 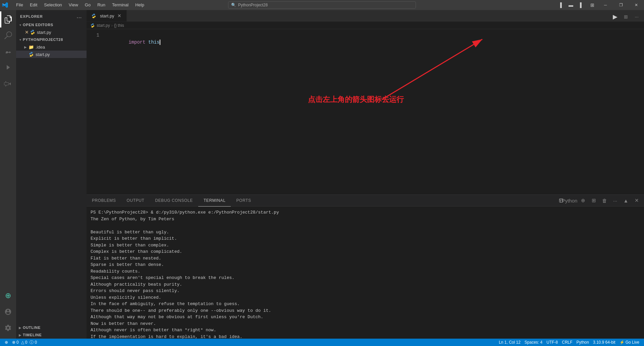 I want to click on titlebar: File Edit Selection View Go Run Terminal…, so click(x=322, y=5).